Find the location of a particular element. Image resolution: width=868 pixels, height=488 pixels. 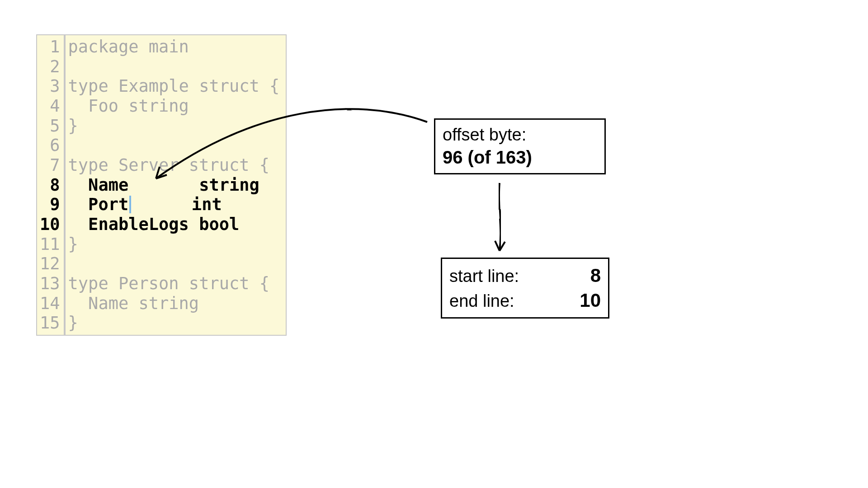

code-line: EnableLogs bool is located at coordinates (174, 225).